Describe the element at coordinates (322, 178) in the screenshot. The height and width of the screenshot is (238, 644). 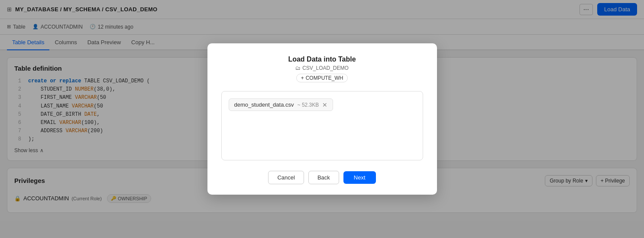
I see `modal-actions: Cancel Back Next` at that location.